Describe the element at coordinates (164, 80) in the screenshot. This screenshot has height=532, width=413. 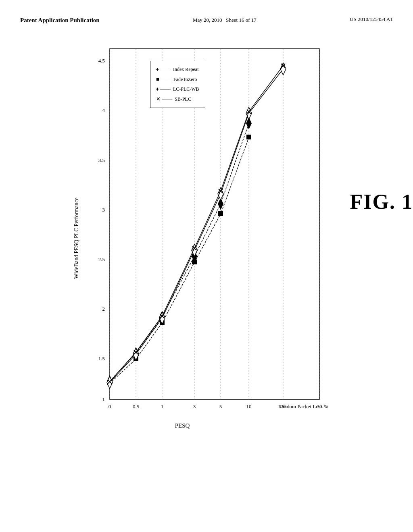
I see `legend-marker-2: ■ ——` at that location.